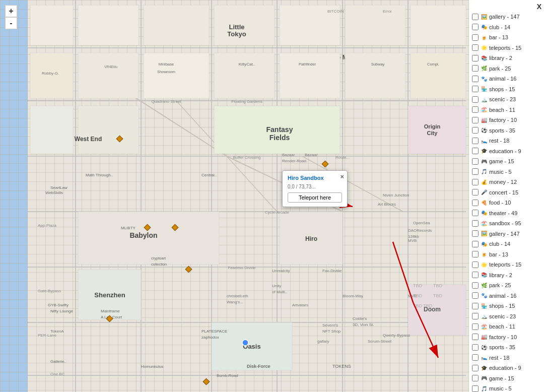  I want to click on panel-item-icon: 🎮, so click(484, 161).